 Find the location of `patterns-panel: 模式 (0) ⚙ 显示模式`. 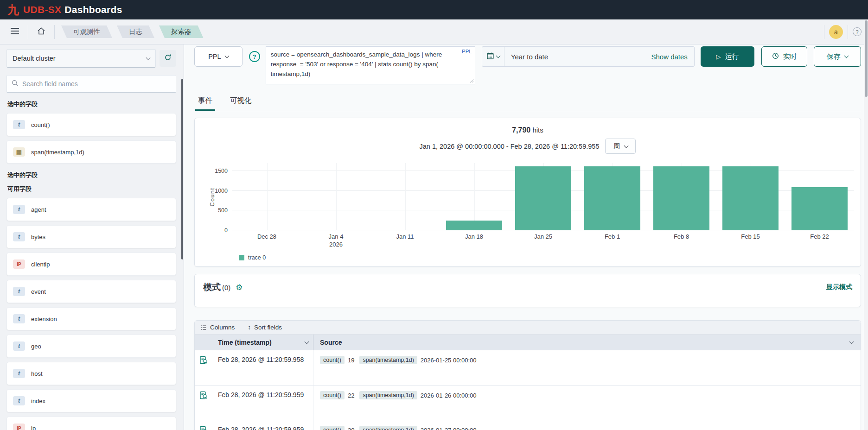

patterns-panel: 模式 (0) ⚙ 显示模式 is located at coordinates (528, 291).